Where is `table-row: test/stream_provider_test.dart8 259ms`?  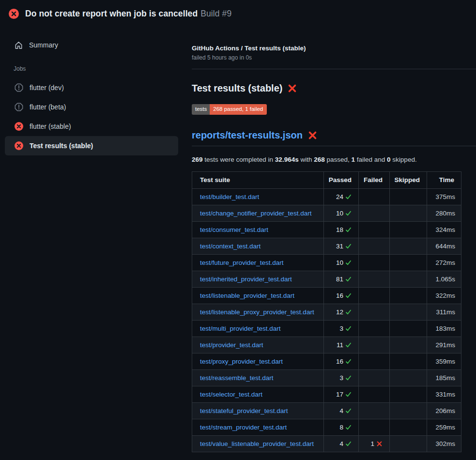 table-row: test/stream_provider_test.dart8 259ms is located at coordinates (327, 427).